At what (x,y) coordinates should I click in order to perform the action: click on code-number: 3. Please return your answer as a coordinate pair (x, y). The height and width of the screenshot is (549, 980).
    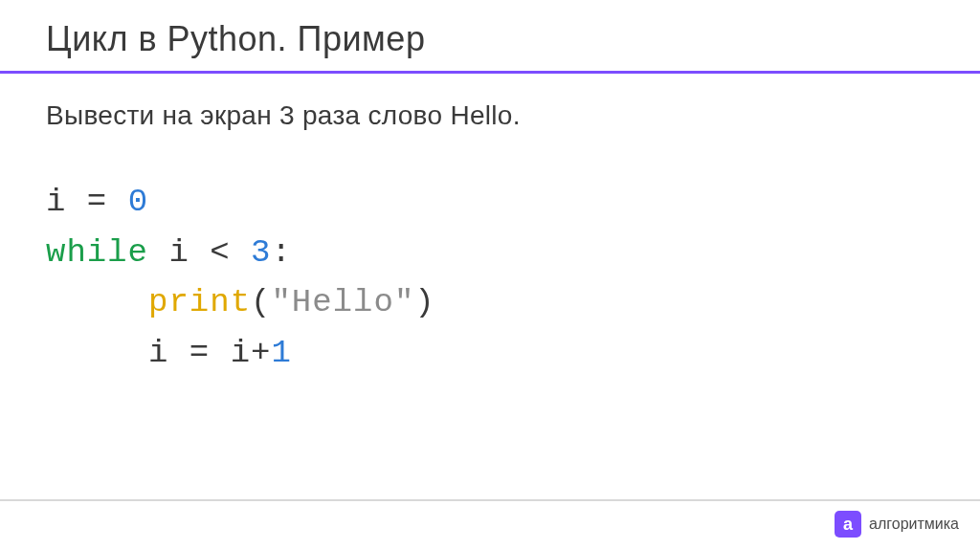
    Looking at the image, I should click on (260, 253).